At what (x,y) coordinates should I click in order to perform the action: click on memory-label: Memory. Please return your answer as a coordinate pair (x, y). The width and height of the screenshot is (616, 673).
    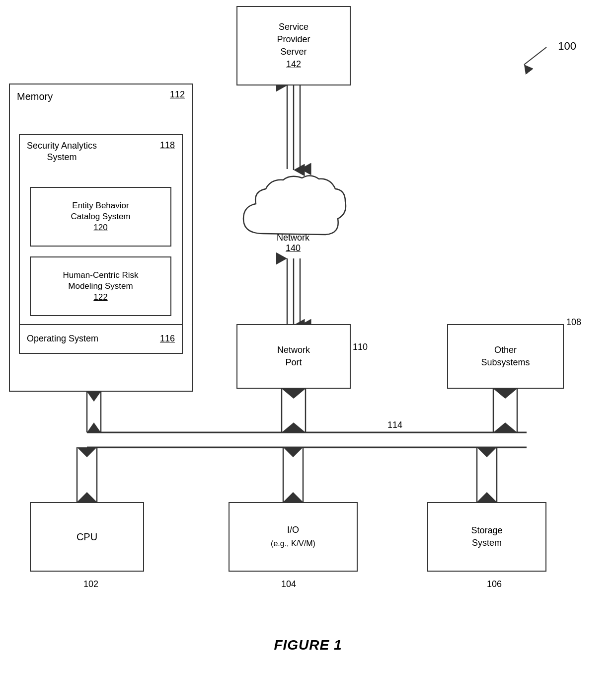
    Looking at the image, I should click on (35, 96).